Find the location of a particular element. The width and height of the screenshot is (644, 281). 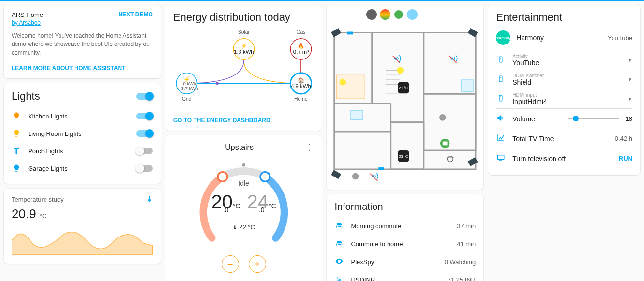

harmony-row: harmony Harmony YouTube is located at coordinates (564, 38).